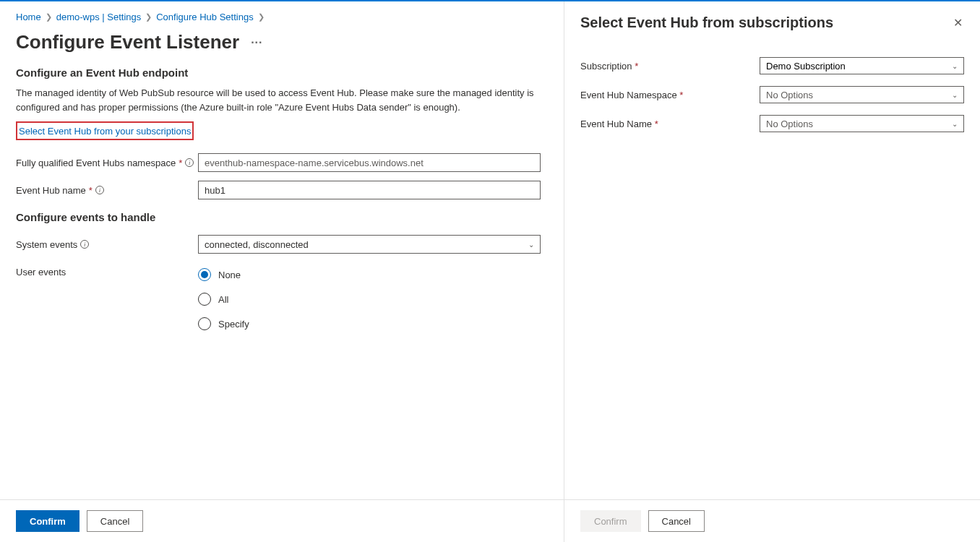 The image size is (980, 542). I want to click on subscription-select: Demo Subscription ⌄, so click(861, 66).